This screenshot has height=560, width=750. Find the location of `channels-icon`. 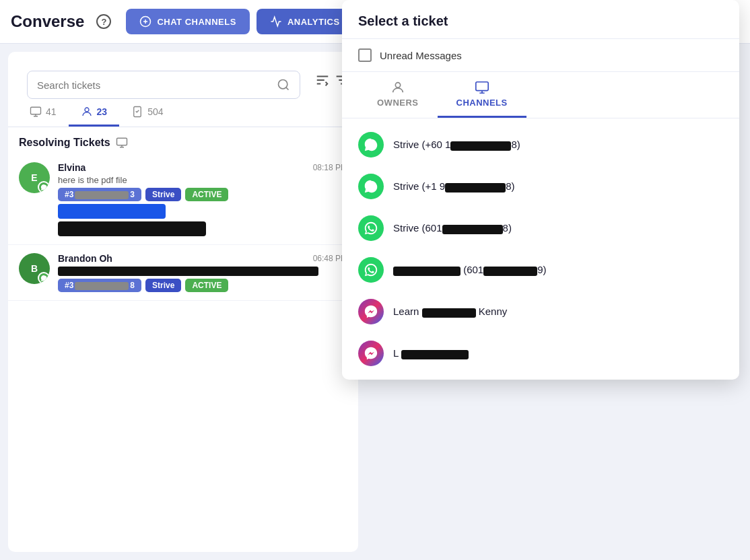

channels-icon is located at coordinates (482, 88).